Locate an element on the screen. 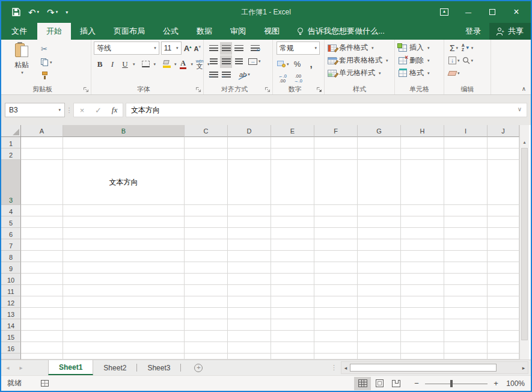 The width and height of the screenshot is (532, 392). sheet-nav-right-button: ▸ is located at coordinates (21, 368).